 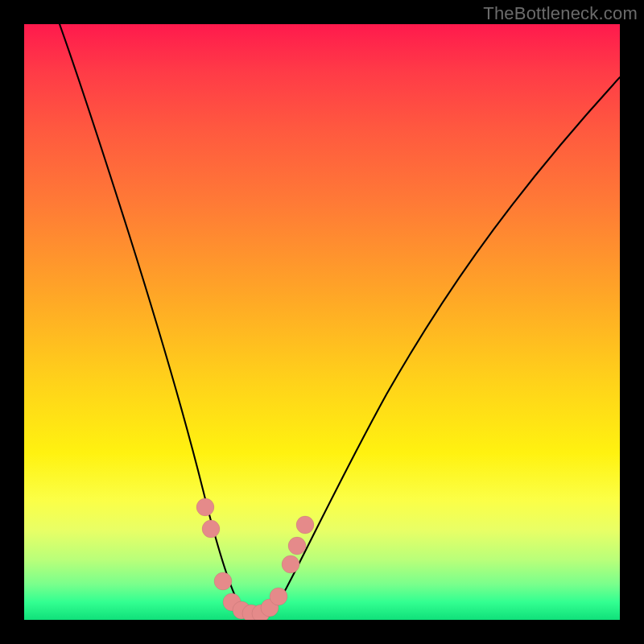 I want to click on curve-markers, so click(x=255, y=559).